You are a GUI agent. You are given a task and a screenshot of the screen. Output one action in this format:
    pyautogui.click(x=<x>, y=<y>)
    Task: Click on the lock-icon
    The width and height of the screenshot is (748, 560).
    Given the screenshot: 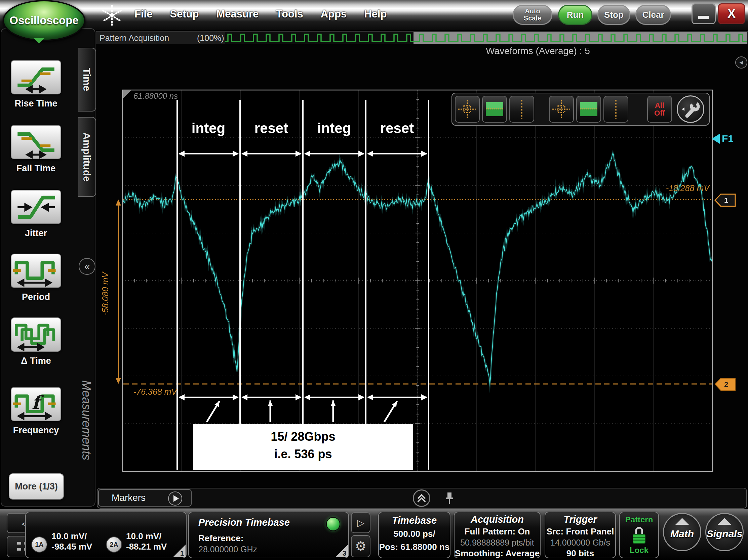 What is the action you would take?
    pyautogui.click(x=639, y=535)
    